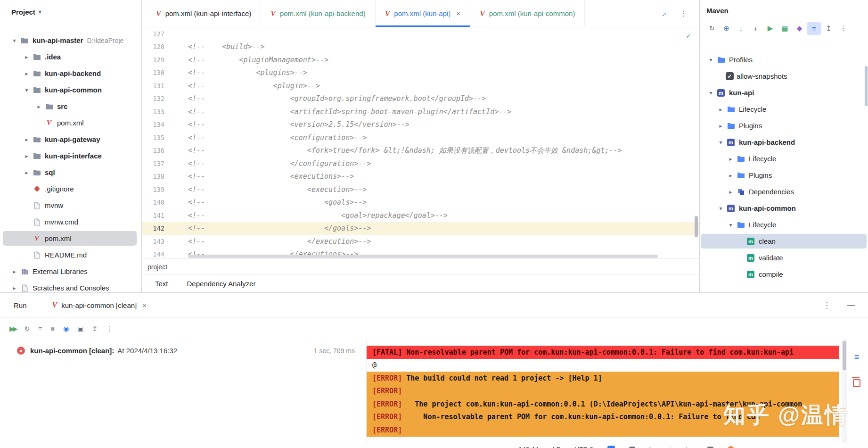 This screenshot has width=868, height=448. Describe the element at coordinates (162, 284) in the screenshot. I see `editor-bottom-tab-text: Text` at that location.